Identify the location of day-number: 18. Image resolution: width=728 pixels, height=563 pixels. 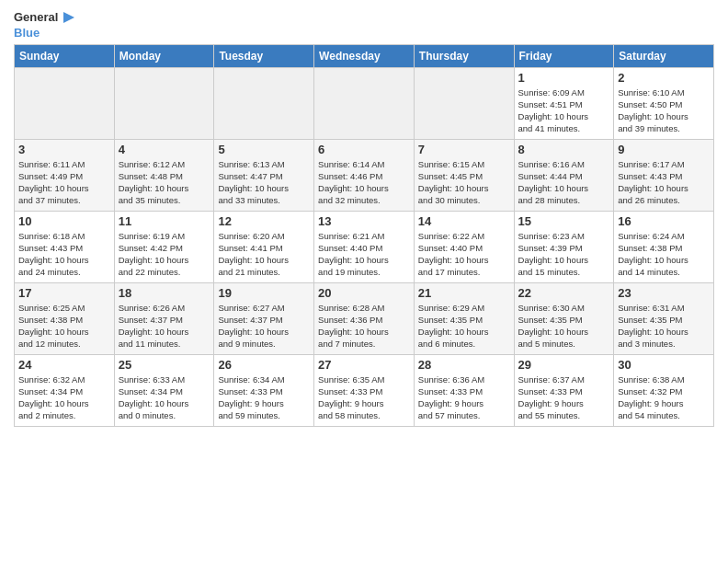
(165, 293).